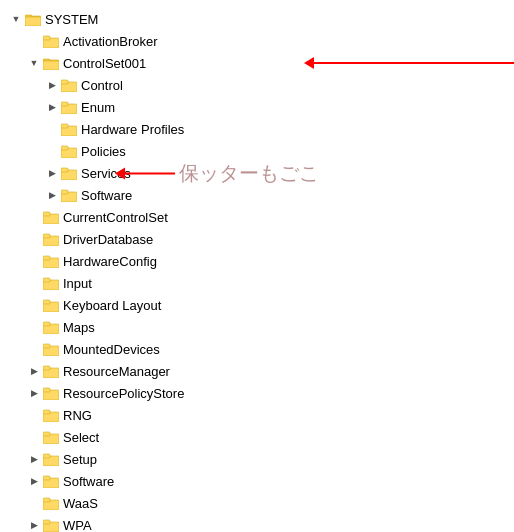 Image resolution: width=514 pixels, height=532 pixels. What do you see at coordinates (257, 195) in the screenshot?
I see `tree-item-software2: Software` at bounding box center [257, 195].